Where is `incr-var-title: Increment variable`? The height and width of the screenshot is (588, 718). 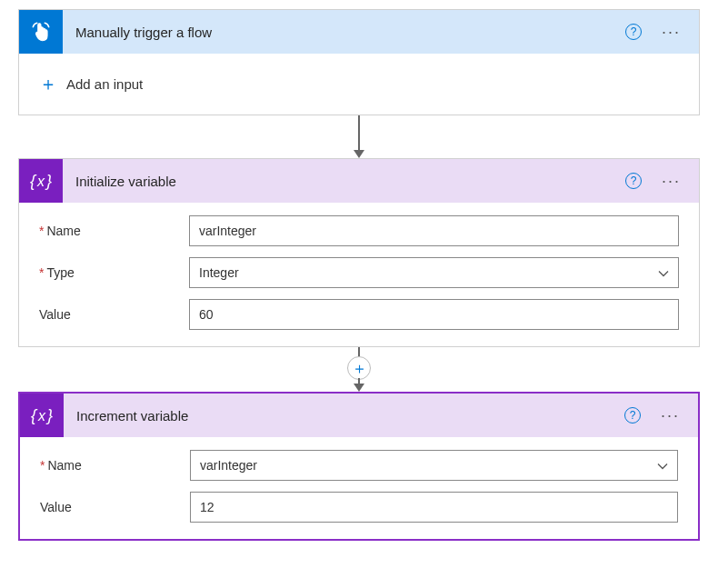
incr-var-title: Increment variable is located at coordinates (344, 416).